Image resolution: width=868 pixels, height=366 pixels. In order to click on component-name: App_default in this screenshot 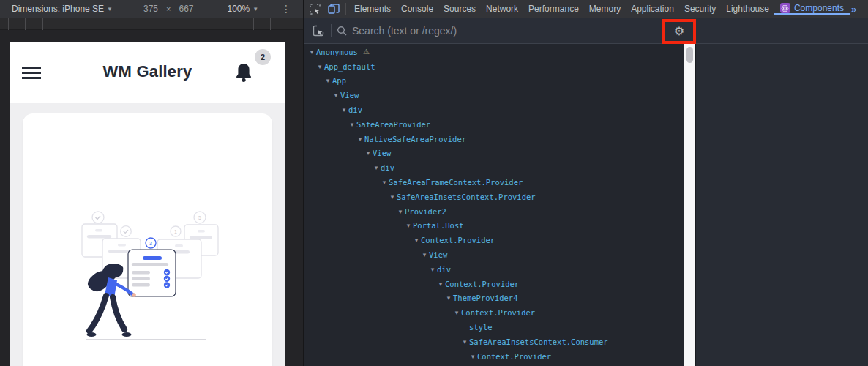, I will do `click(350, 67)`.